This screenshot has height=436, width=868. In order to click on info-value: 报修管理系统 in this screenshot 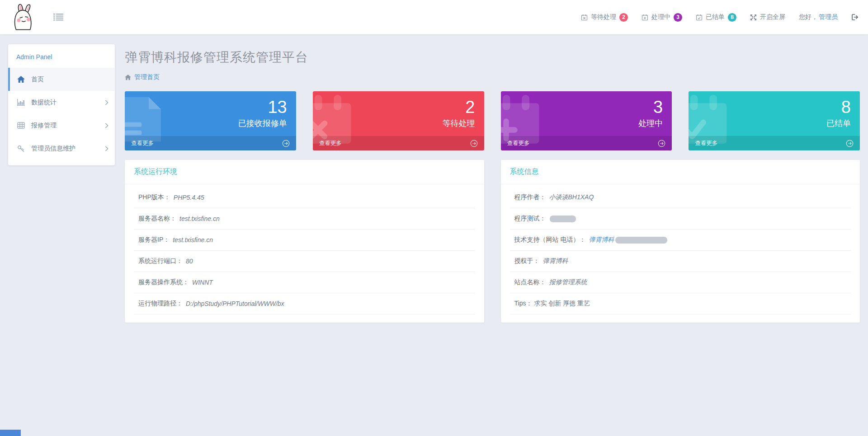, I will do `click(568, 282)`.